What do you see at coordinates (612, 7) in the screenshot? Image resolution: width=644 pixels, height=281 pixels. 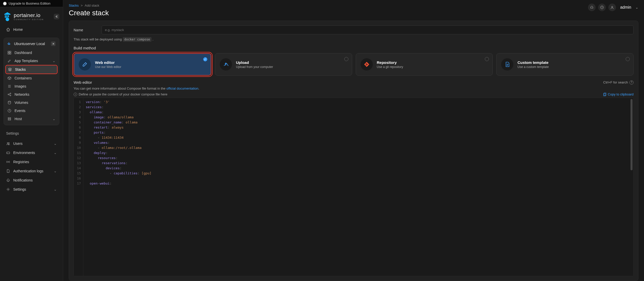 I see `user-icon` at bounding box center [612, 7].